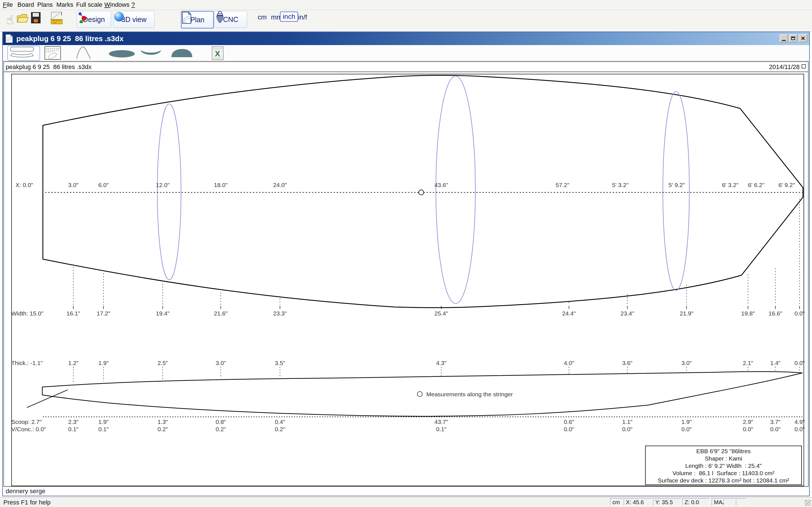 This screenshot has height=507, width=812. Describe the element at coordinates (55, 23) in the screenshot. I see `svg-text: 1 0` at that location.